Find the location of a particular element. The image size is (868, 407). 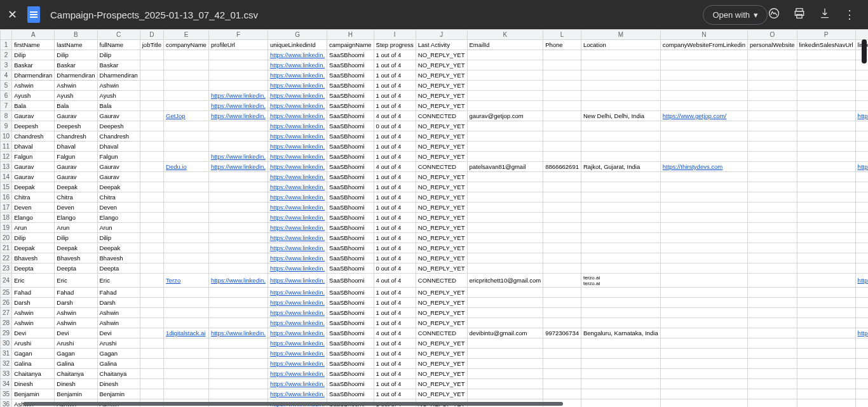

header-cell: jobTitle is located at coordinates (151, 45).